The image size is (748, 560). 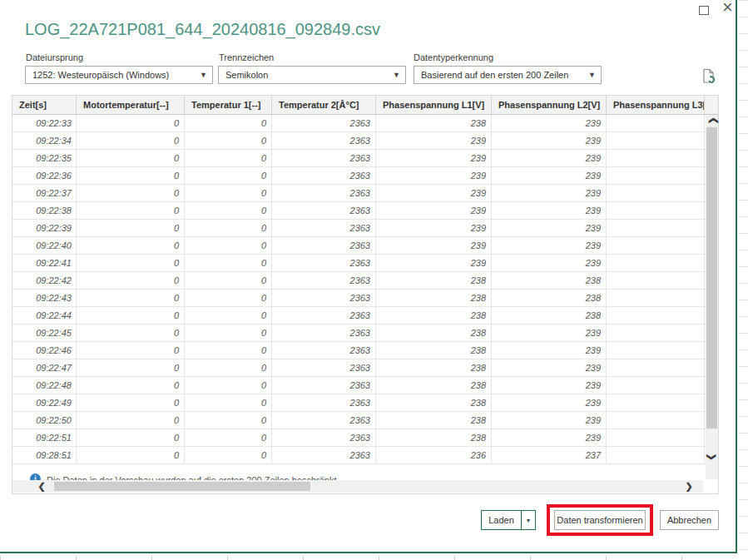 I want to click on table-row: 09:22:48002363238239, so click(x=365, y=386).